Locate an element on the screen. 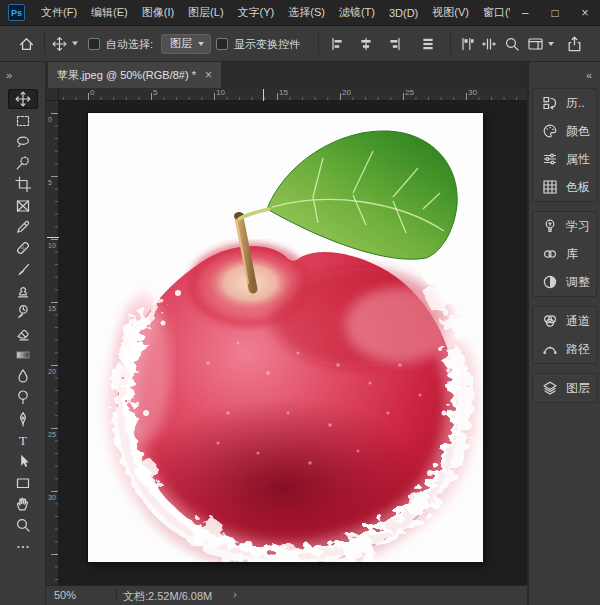 The image size is (600, 605). align-left-button is located at coordinates (338, 44).